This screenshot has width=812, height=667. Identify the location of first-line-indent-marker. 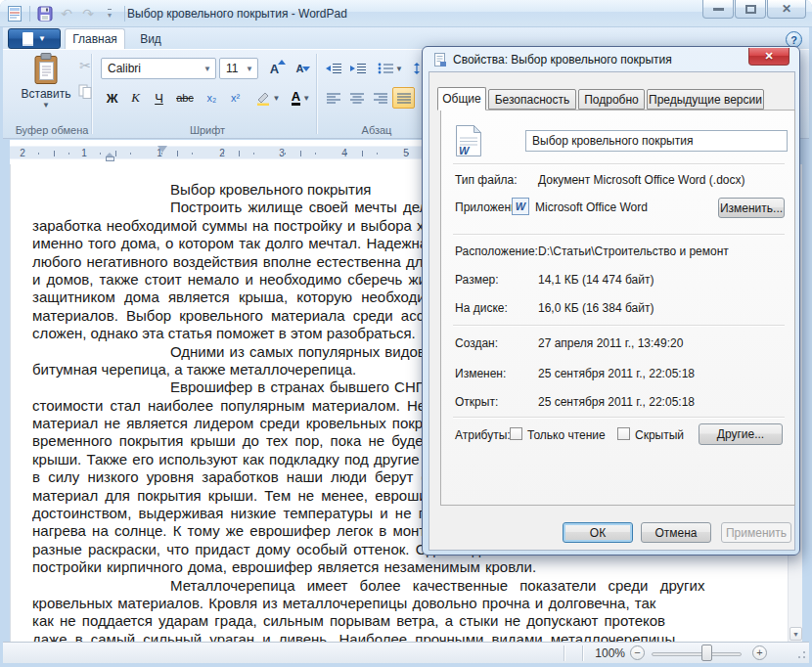
(162, 152).